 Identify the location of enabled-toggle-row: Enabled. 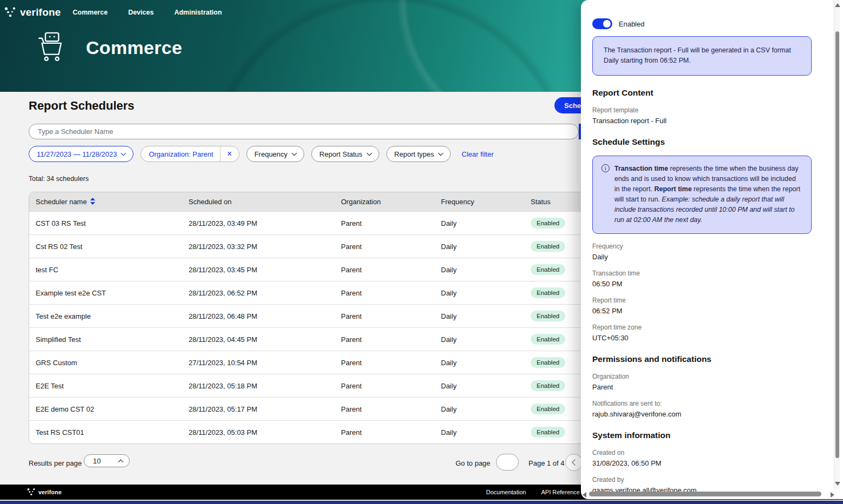
(702, 24).